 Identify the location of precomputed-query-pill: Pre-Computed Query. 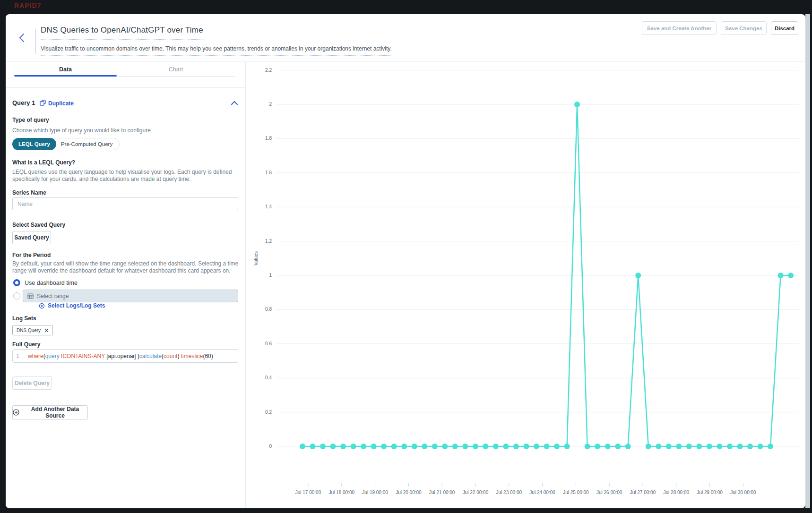
(88, 144).